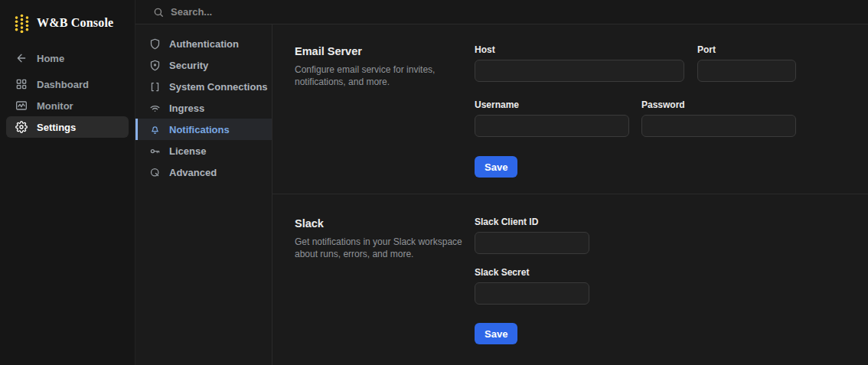 This screenshot has width=868, height=365. What do you see at coordinates (188, 152) in the screenshot?
I see `settings-nav-label: License` at bounding box center [188, 152].